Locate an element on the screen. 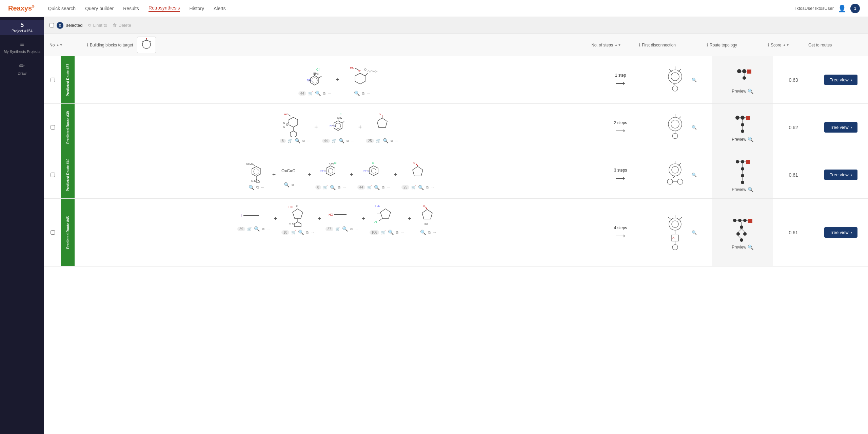 Image resolution: width=868 pixels, height=434 pixels. more-icon2: ··· is located at coordinates (368, 93).